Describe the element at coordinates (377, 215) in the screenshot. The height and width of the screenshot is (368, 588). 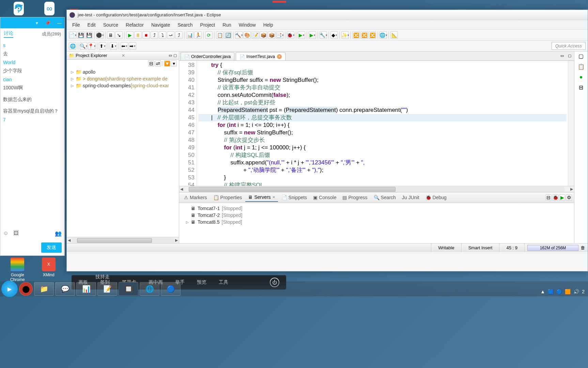
I see `server-item: 🖥 Tomcat7-2 [Stopped]` at that location.